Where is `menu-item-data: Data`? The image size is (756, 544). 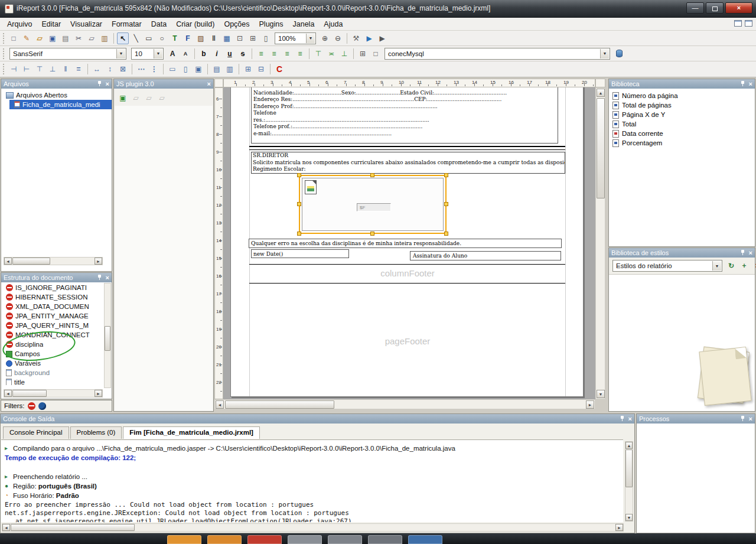
menu-item-data: Data is located at coordinates (159, 24).